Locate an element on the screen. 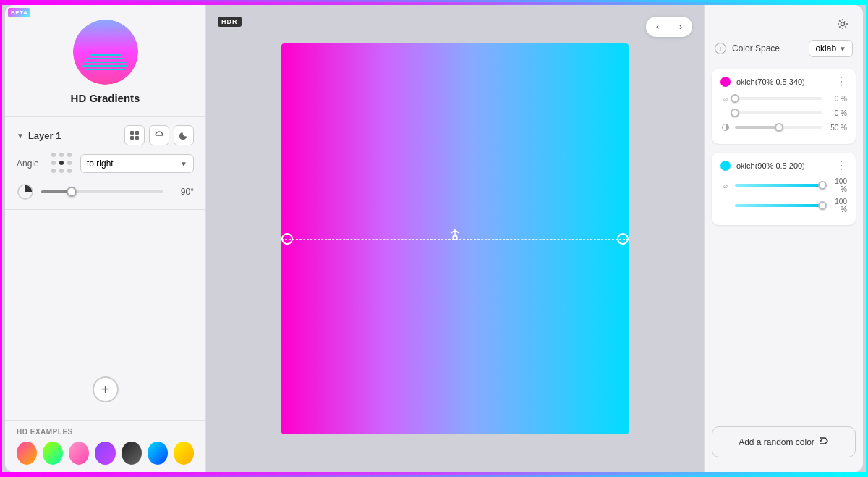 The width and height of the screenshot is (868, 477). grid-view-button is located at coordinates (135, 135).